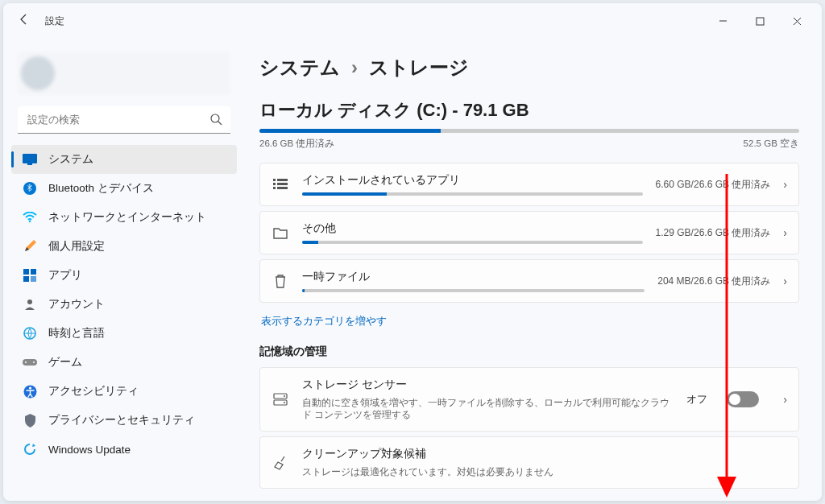 Image resolution: width=825 pixels, height=504 pixels. What do you see at coordinates (419, 68) in the screenshot?
I see `breadcrumb-storage: ストレージ` at bounding box center [419, 68].